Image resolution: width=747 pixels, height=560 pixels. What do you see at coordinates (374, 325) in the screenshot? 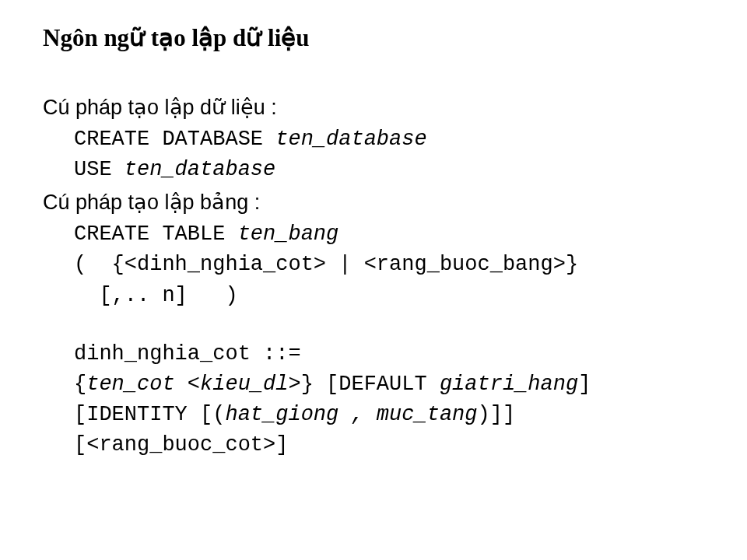
I see `spacer` at bounding box center [374, 325].